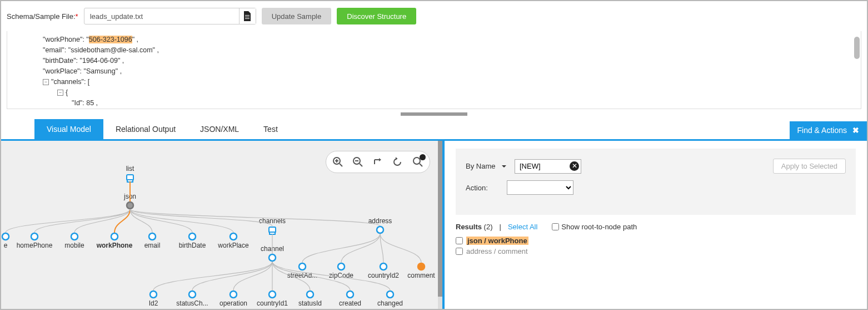  I want to click on tree-node-workPlace: workPlace, so click(233, 242).